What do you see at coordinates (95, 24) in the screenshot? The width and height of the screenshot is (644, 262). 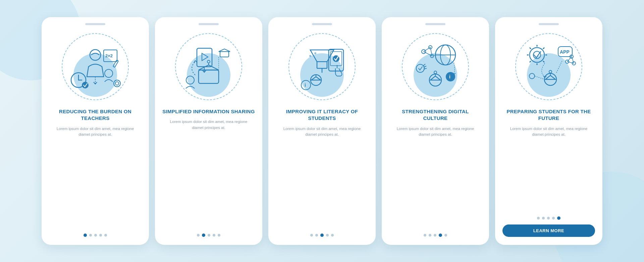 I see `phone-notch` at bounding box center [95, 24].